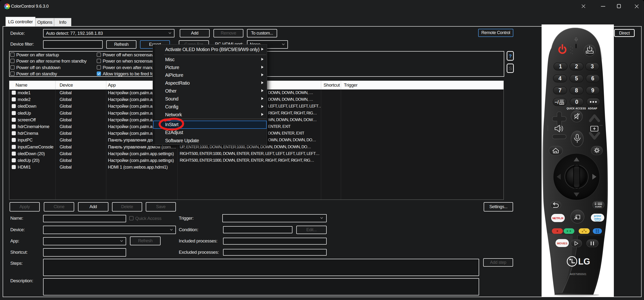 This screenshot has width=644, height=300. What do you see at coordinates (560, 67) in the screenshot?
I see `svg-text: 1` at bounding box center [560, 67].